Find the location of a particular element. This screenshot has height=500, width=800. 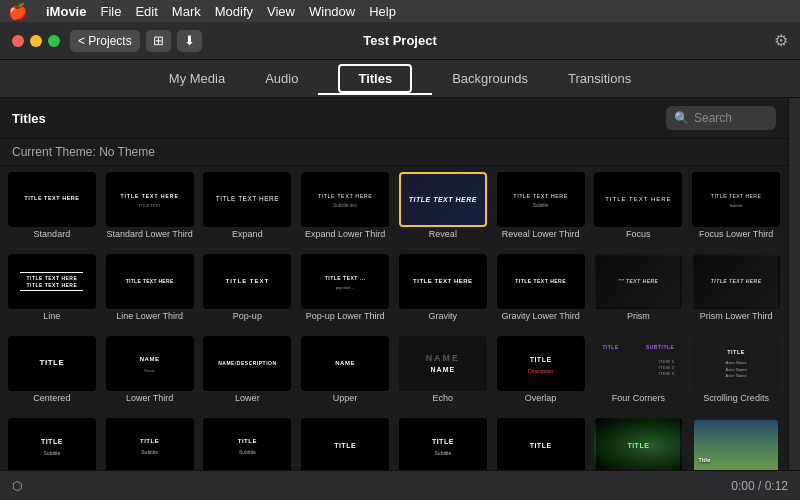

title-cell-expand: Title Text Here Expand is located at coordinates (248, 210).